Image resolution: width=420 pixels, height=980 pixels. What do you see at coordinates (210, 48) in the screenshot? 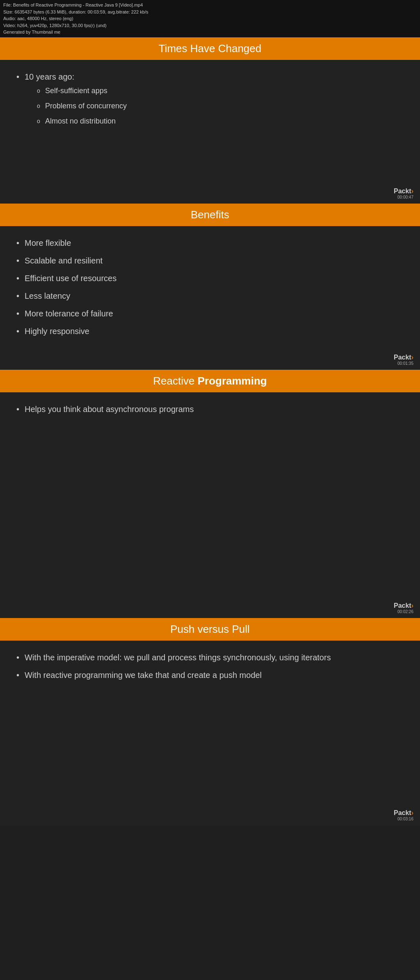
I see `slide1-title: Times Have Changed` at bounding box center [210, 48].